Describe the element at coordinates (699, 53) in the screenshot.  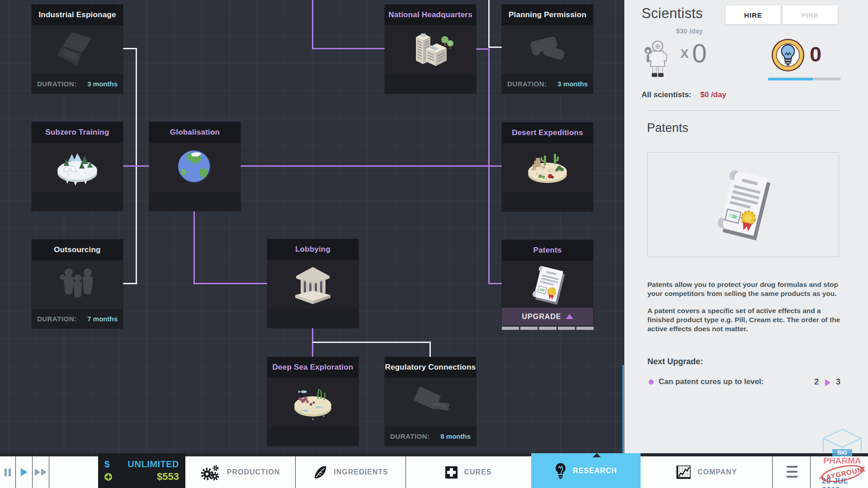
I see `scientist-count: 0` at that location.